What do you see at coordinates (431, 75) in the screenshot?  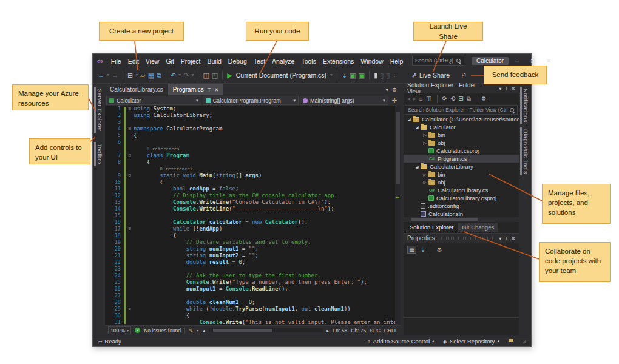 I see `live-share-button: ⇗ Live Share` at bounding box center [431, 75].